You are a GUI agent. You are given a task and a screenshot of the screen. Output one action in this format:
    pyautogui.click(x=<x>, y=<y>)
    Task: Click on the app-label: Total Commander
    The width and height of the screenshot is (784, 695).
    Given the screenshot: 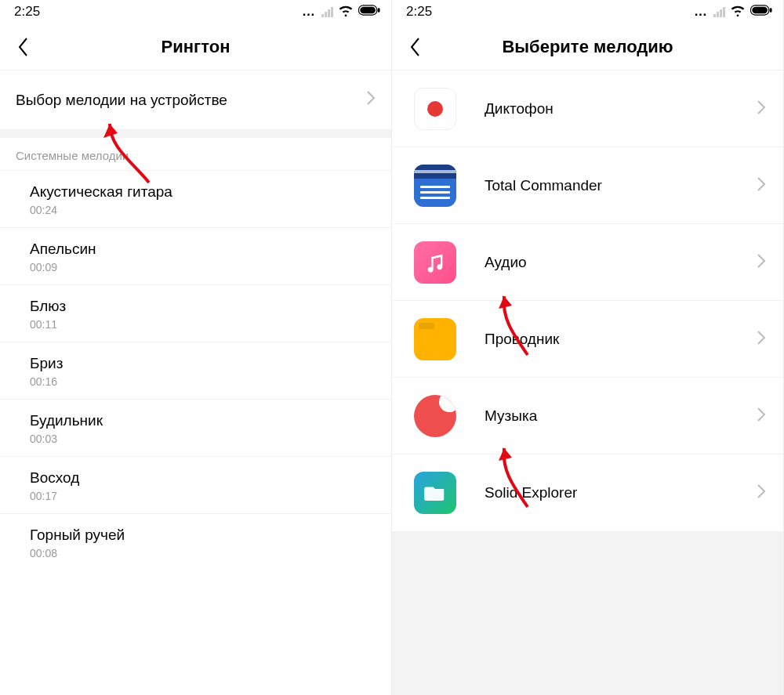 What is the action you would take?
    pyautogui.click(x=621, y=186)
    